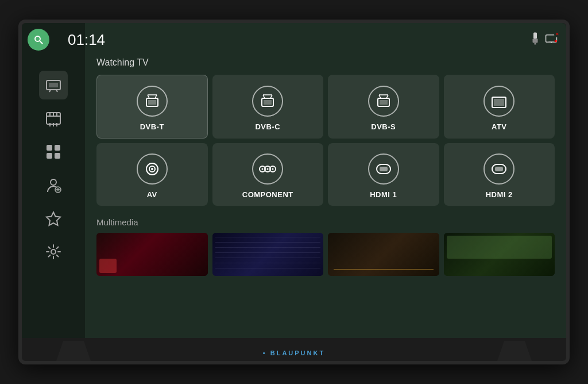  What do you see at coordinates (53, 252) in the screenshot?
I see `sidebar-item-settings` at bounding box center [53, 252].